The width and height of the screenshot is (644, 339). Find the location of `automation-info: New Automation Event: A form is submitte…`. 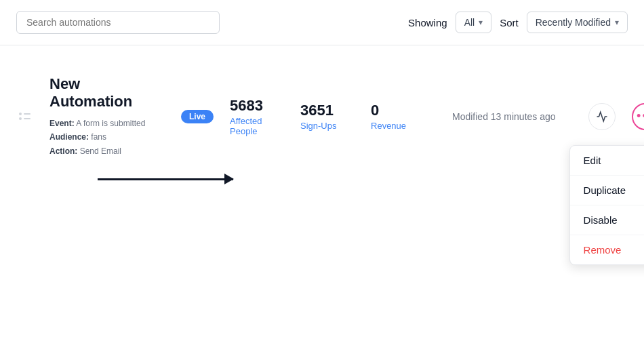

automation-info: New Automation Event: A form is submitte… is located at coordinates (107, 117).